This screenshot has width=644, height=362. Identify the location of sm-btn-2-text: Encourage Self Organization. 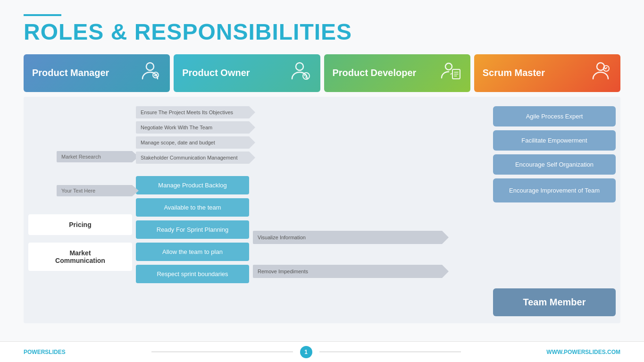
(554, 164).